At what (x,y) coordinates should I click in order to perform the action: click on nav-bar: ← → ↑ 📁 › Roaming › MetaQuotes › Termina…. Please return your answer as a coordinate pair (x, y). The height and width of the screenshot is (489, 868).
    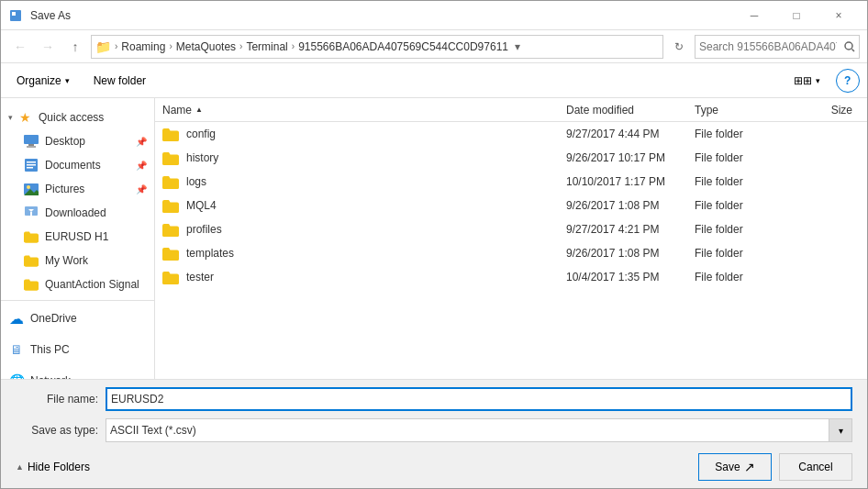
    Looking at the image, I should click on (434, 47).